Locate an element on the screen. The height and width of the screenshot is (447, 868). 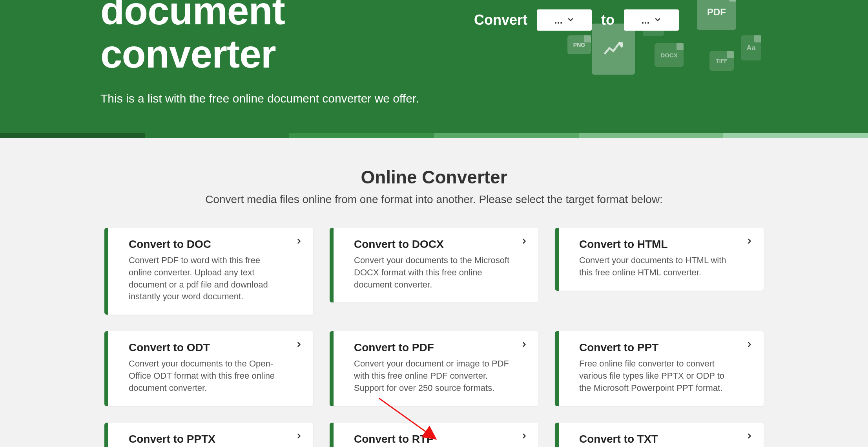
convert-label: Convert is located at coordinates (501, 20).